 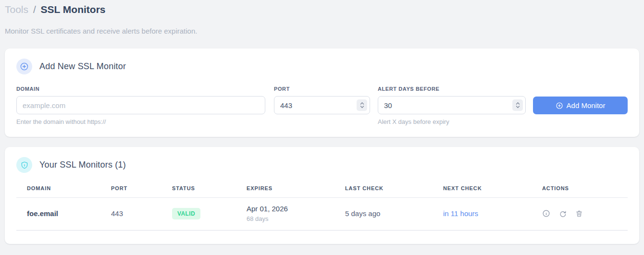 What do you see at coordinates (83, 66) in the screenshot?
I see `add-monitor-title: Add New SSL Monitor` at bounding box center [83, 66].